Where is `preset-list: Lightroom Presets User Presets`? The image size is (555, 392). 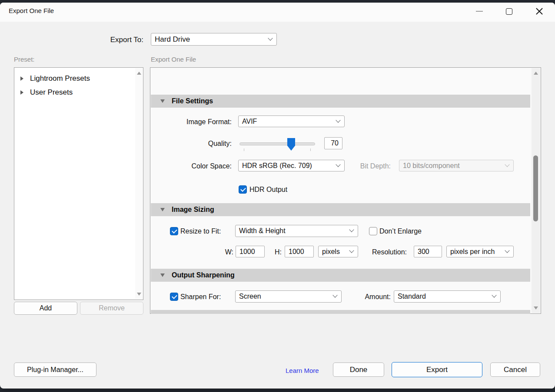 preset-list: Lightroom Presets User Presets is located at coordinates (79, 184).